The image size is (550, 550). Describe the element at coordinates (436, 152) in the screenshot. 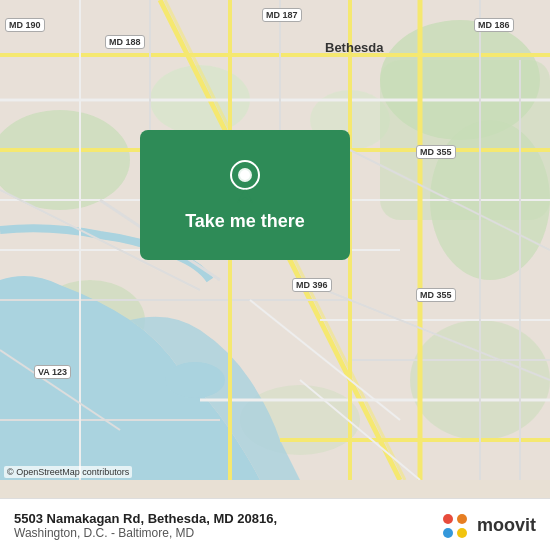

I see `route-badge-md355a: MD 355` at that location.